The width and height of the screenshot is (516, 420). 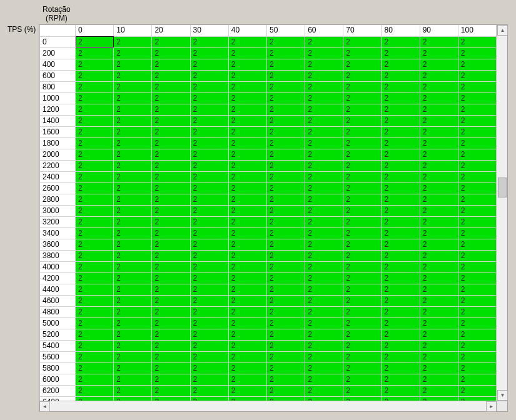 What do you see at coordinates (58, 267) in the screenshot?
I see `row-header: 4000` at bounding box center [58, 267].